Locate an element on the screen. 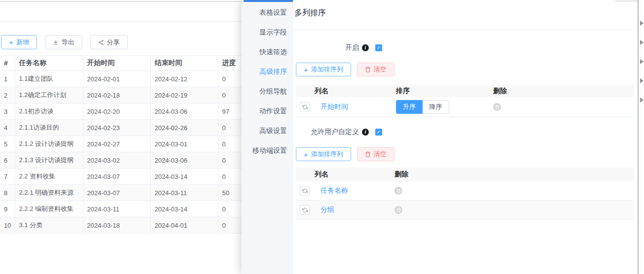 This screenshot has height=274, width=644. delete-sort-row-button is located at coordinates (497, 107).